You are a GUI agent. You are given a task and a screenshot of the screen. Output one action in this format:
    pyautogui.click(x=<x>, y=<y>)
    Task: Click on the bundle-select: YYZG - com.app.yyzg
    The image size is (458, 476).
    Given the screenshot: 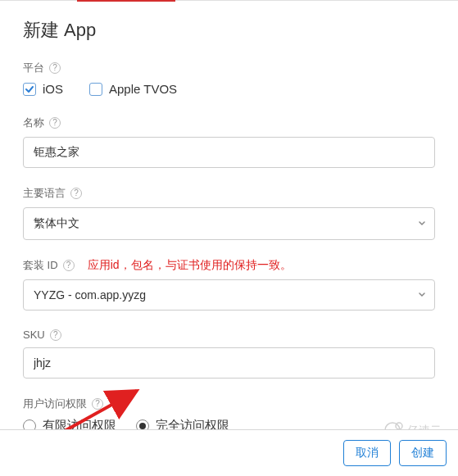 What is the action you would take?
    pyautogui.click(x=229, y=295)
    